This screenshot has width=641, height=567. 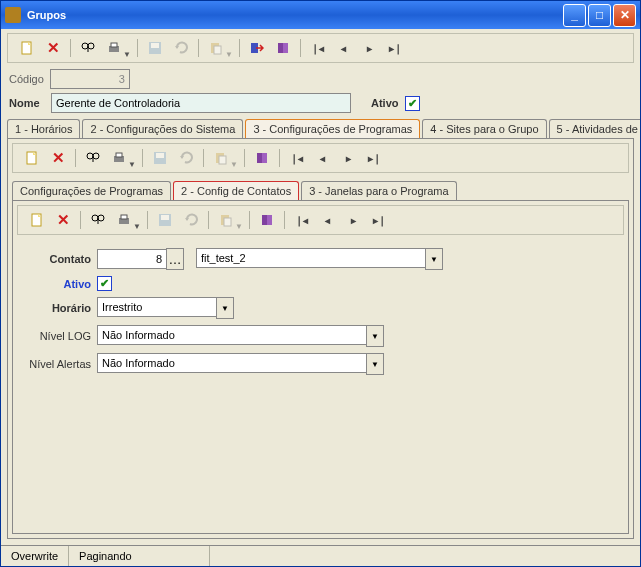 I want to click on nav-next-button: ▸, so click(x=370, y=48).